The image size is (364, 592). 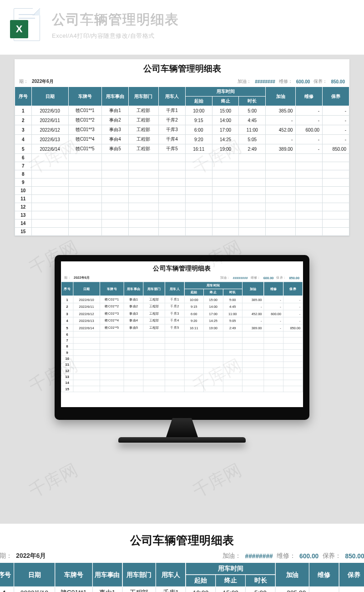 What do you see at coordinates (182, 327) in the screenshot?
I see `spreadsheet-preview-monitor: 公司车辆管理明细表 期： 2022年6月 加油： ######## 维修： 60…` at bounding box center [182, 327].